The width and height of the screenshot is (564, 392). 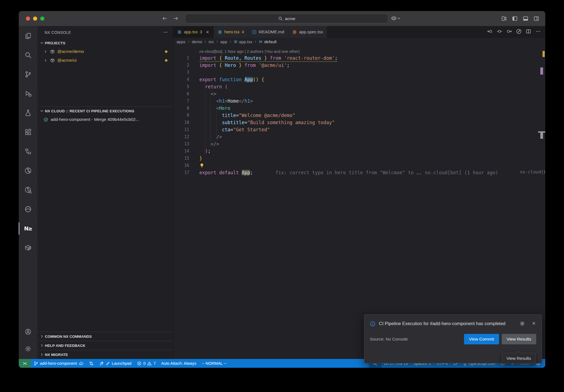 I want to click on layout-sidebar-left-button, so click(x=515, y=19).